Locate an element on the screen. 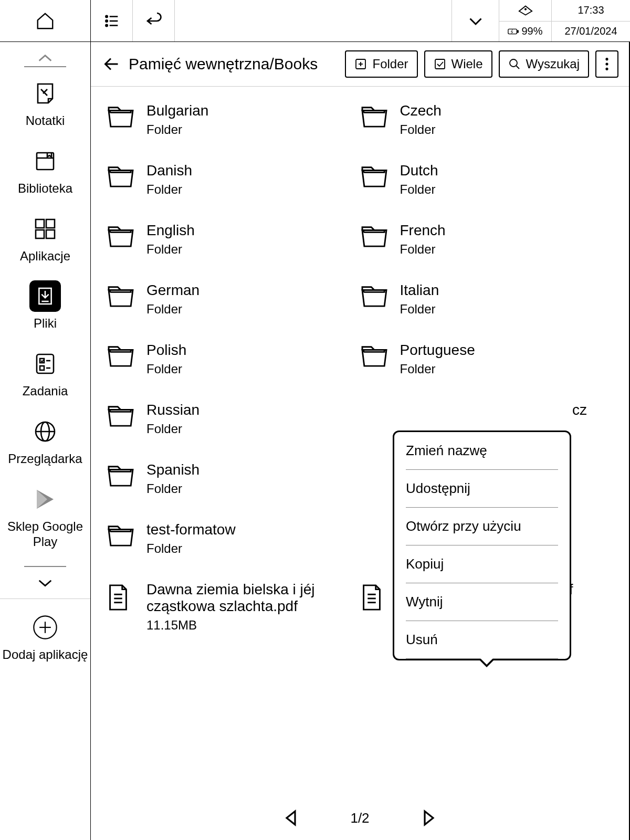 This screenshot has width=630, height=840. ctx-open-with: Otwórz przy użyciu is located at coordinates (482, 527).